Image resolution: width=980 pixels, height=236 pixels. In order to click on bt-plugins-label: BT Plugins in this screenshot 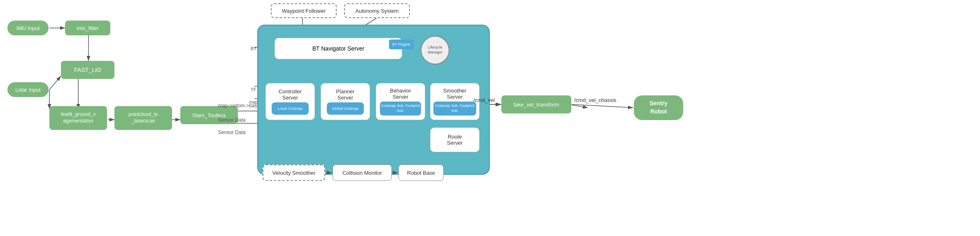, I will do `click(401, 44)`.